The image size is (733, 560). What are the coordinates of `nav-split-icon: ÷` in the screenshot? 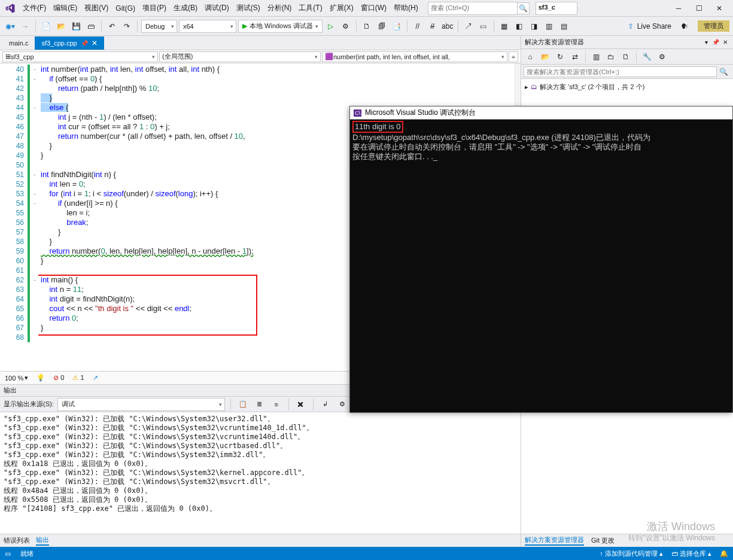 It's located at (513, 57).